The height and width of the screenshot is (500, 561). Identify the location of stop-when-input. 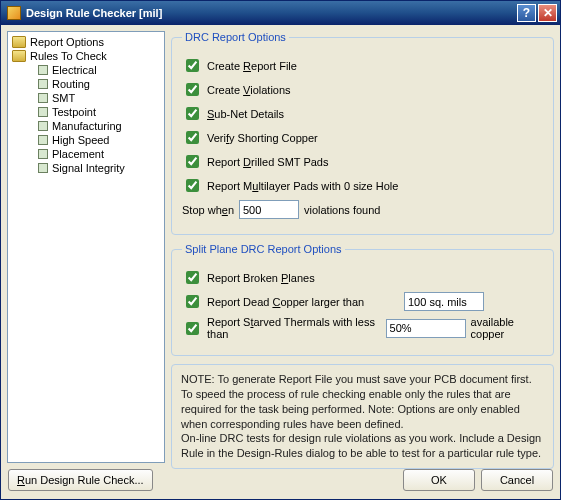
(269, 210).